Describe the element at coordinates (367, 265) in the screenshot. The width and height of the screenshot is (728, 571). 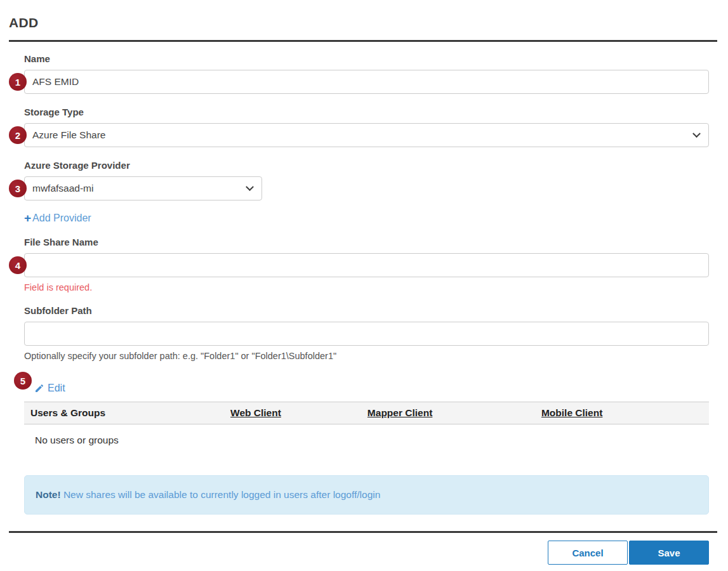
I see `file-share-name-input` at that location.